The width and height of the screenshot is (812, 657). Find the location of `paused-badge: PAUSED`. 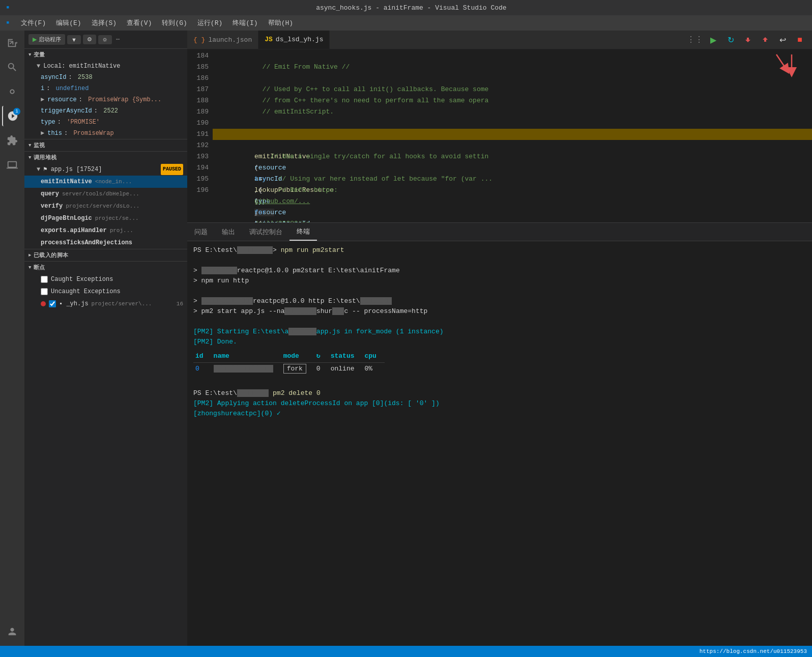

paused-badge: PAUSED is located at coordinates (172, 169).